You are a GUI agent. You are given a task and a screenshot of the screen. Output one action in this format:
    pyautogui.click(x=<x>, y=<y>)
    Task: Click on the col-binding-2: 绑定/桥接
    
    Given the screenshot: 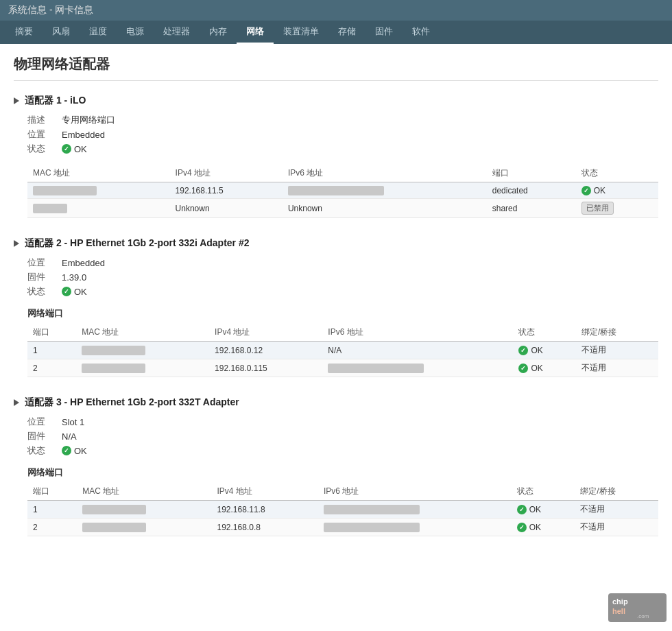 What is the action you would take?
    pyautogui.click(x=617, y=333)
    